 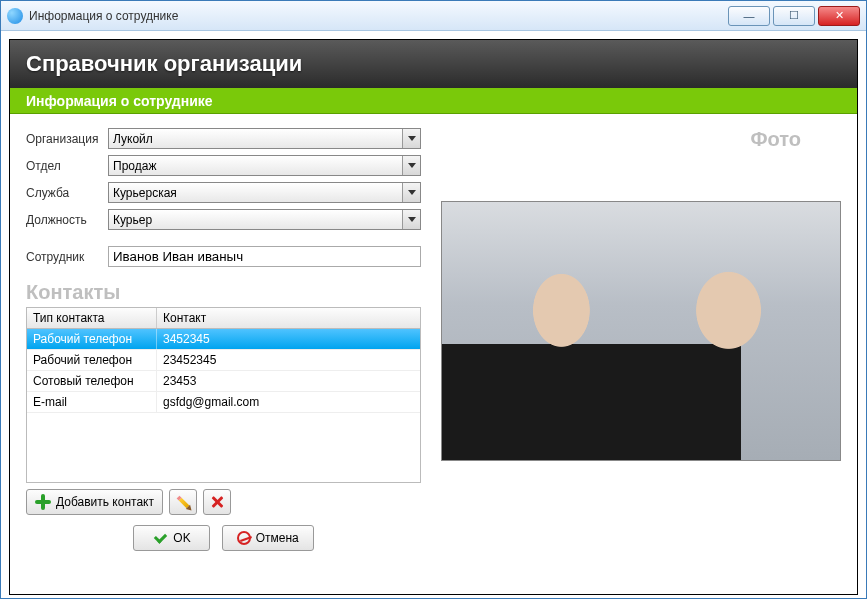 What do you see at coordinates (67, 139) in the screenshot?
I see `org-label: Организация` at bounding box center [67, 139].